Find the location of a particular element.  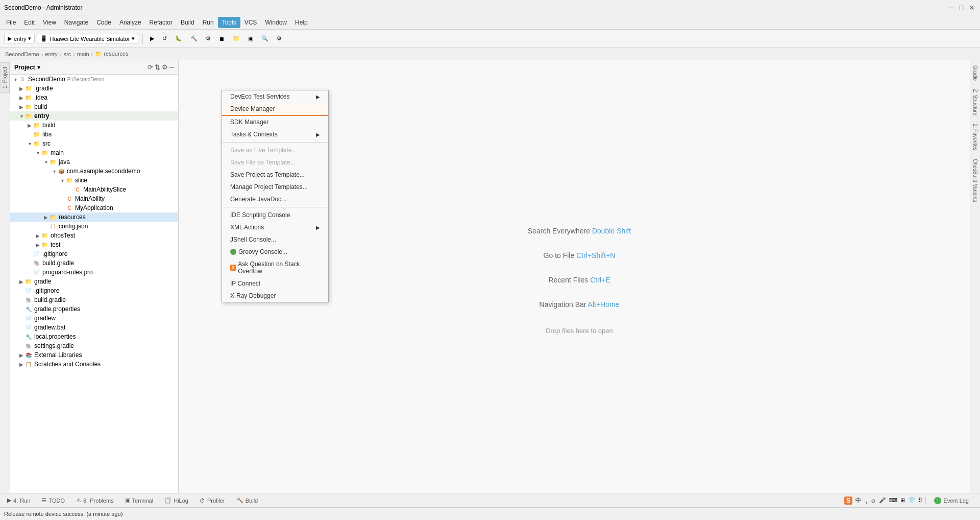

collapse-icon: ⇅ is located at coordinates (157, 67).